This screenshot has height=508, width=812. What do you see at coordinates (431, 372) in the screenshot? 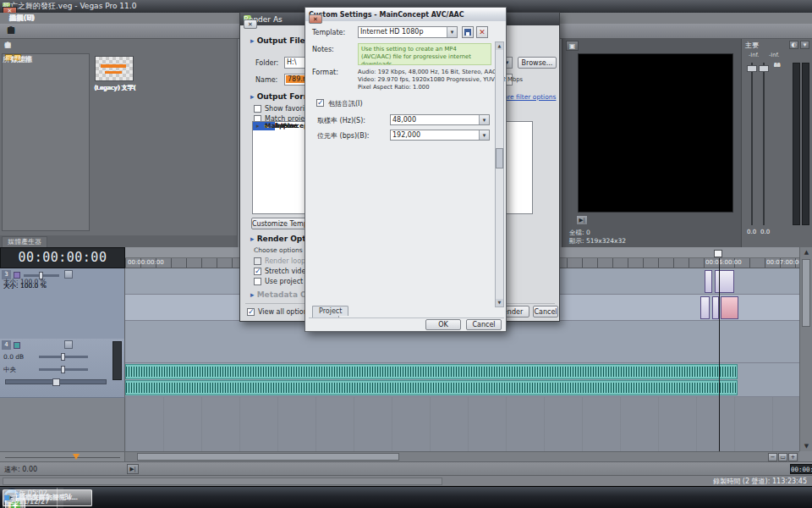
I see `audio-waveform-left` at bounding box center [431, 372].